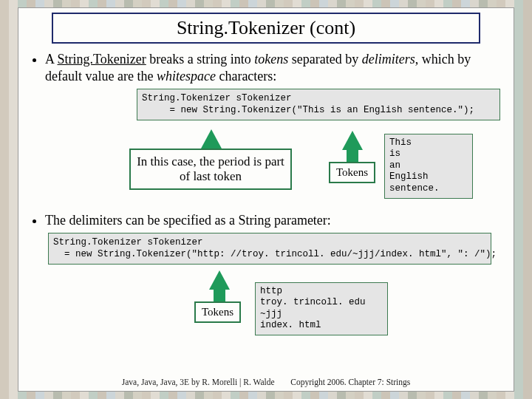 This screenshot has height=399, width=532. What do you see at coordinates (269, 68) in the screenshot?
I see `bullet-list: A String.Tokenizer breaks a string into …` at bounding box center [269, 68].